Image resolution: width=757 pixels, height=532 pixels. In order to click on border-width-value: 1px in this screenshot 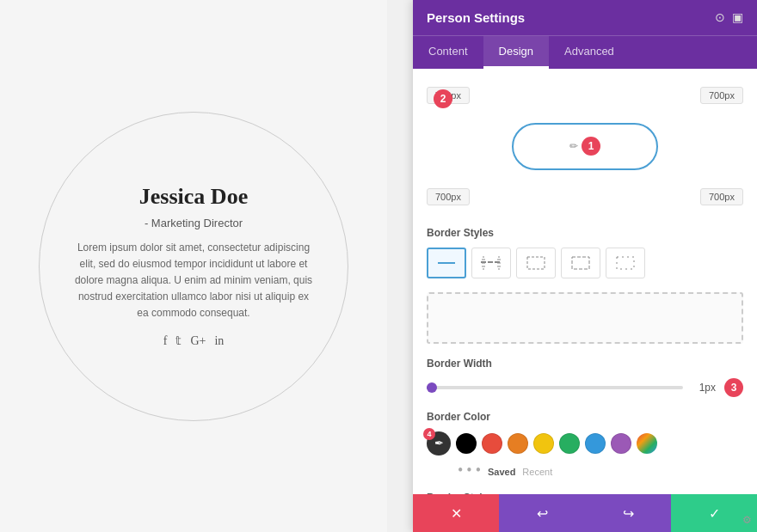, I will do `click(704, 388)`.